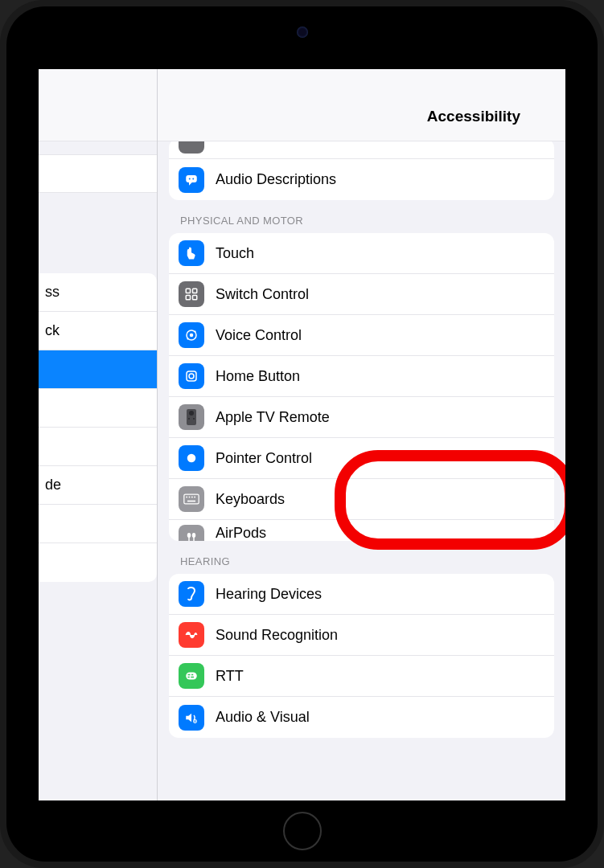 This screenshot has height=868, width=604. I want to click on settings-row-pointer-control: Pointer Control, so click(362, 458).